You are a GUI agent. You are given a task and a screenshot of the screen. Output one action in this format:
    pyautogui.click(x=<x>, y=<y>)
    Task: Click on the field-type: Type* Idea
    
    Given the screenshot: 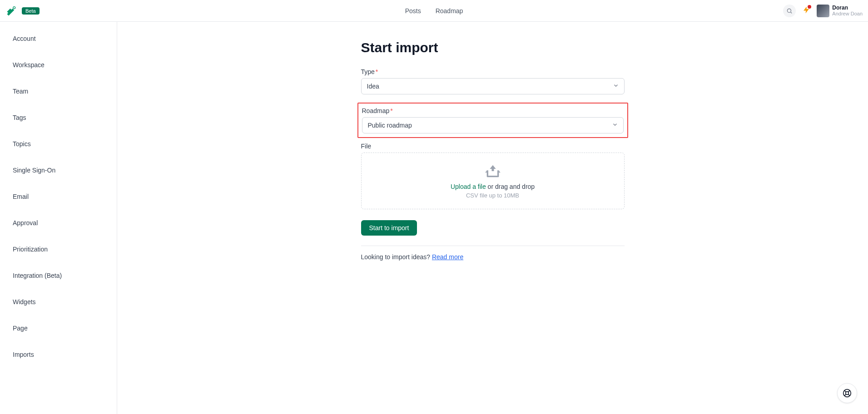 What is the action you would take?
    pyautogui.click(x=493, y=81)
    